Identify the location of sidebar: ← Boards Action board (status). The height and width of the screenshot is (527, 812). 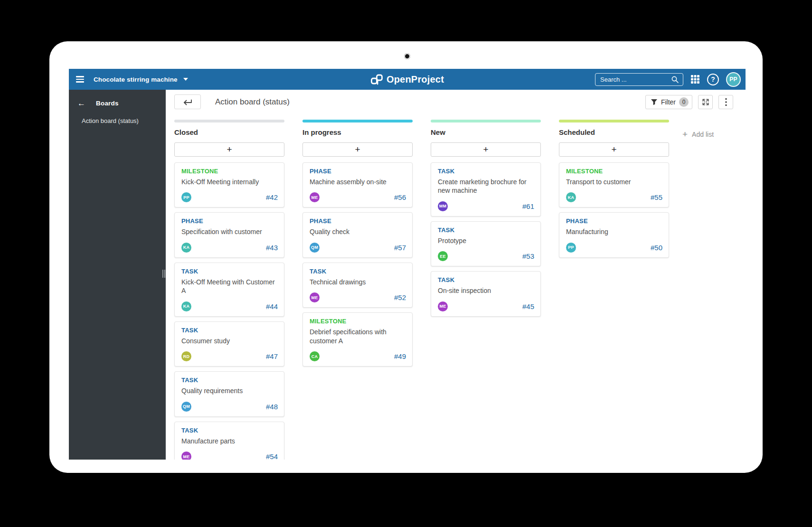
(117, 274).